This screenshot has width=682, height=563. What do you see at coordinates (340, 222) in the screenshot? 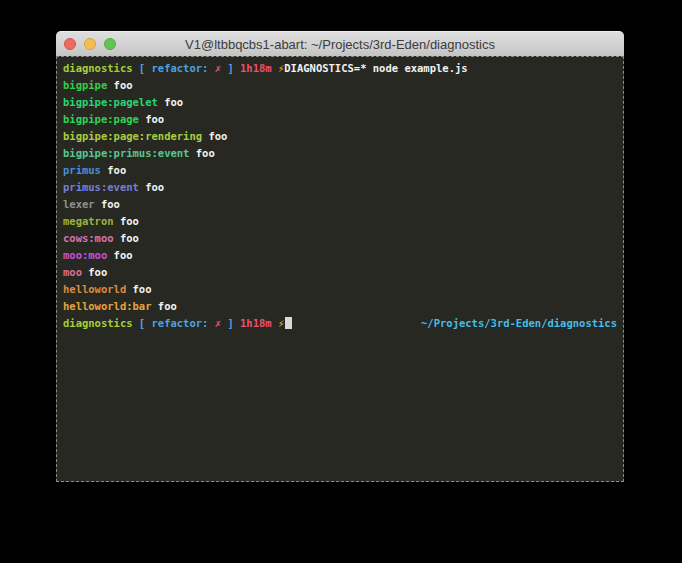
I see `terminal-line: megatron foo` at bounding box center [340, 222].